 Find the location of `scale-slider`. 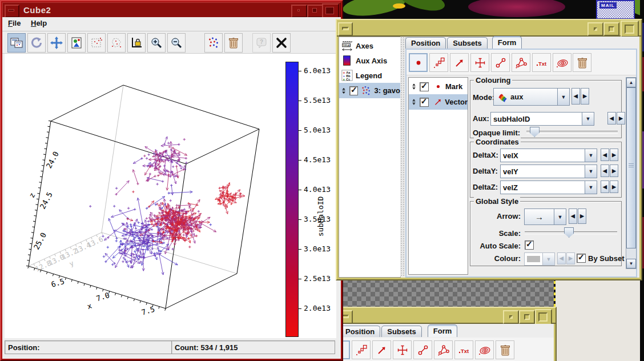

scale-slider is located at coordinates (571, 232).